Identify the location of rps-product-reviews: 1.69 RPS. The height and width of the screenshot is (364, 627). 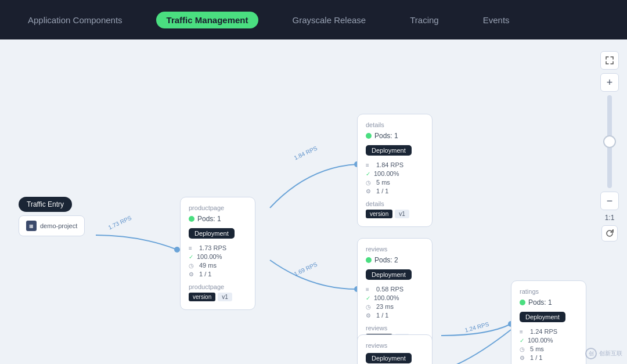
(305, 269).